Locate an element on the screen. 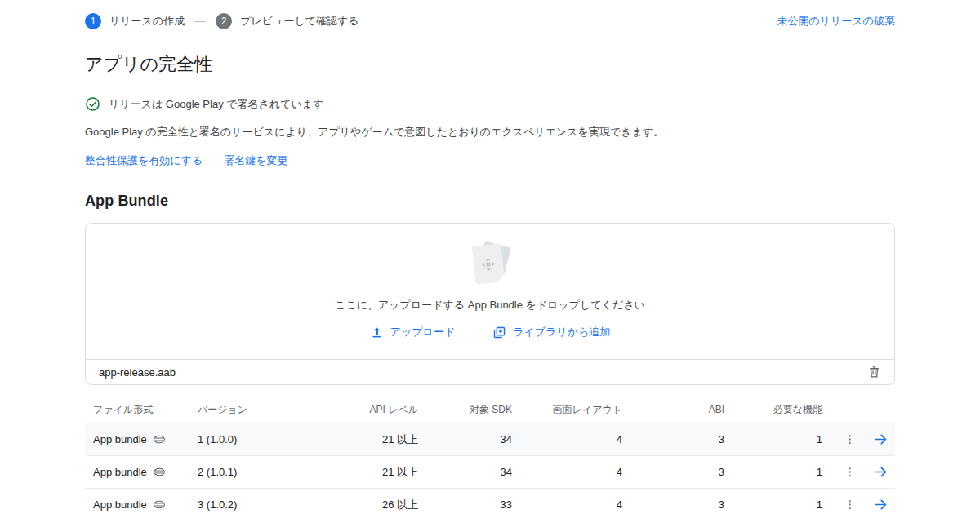 Image resolution: width=980 pixels, height=514 pixels. step-2-number: 2 is located at coordinates (224, 21).